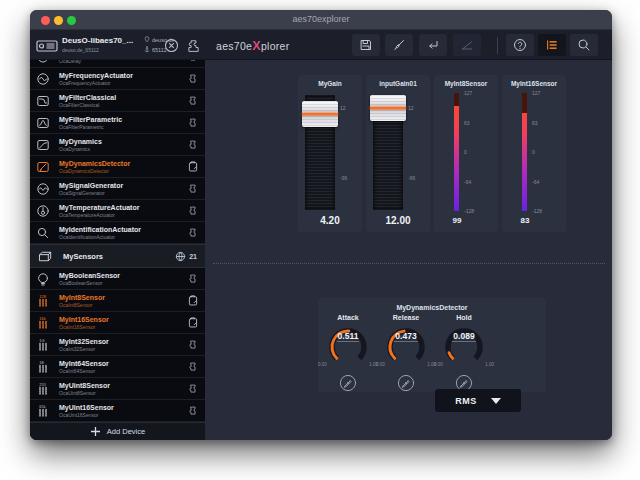 The height and width of the screenshot is (480, 640). What do you see at coordinates (118, 79) in the screenshot?
I see `sidebar-item-myfrequencyactuator: MyFrequencyActuatorOcaFrequencyActuator` at bounding box center [118, 79].